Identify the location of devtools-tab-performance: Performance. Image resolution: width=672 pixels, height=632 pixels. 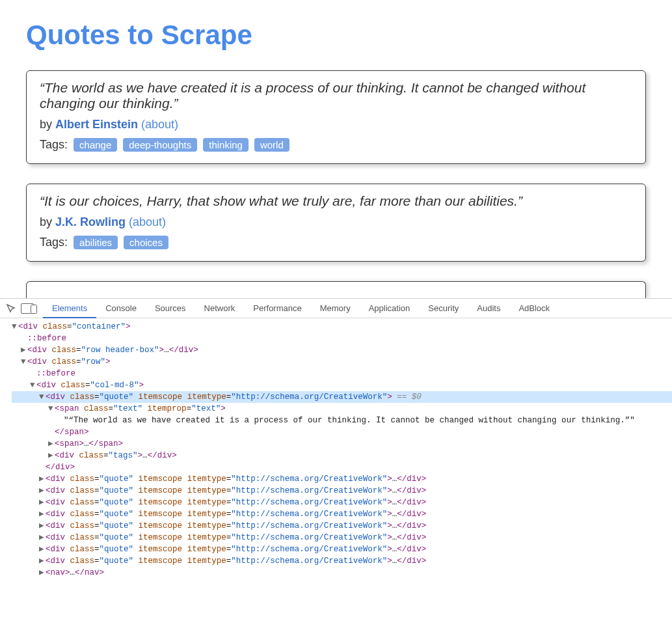
(277, 309).